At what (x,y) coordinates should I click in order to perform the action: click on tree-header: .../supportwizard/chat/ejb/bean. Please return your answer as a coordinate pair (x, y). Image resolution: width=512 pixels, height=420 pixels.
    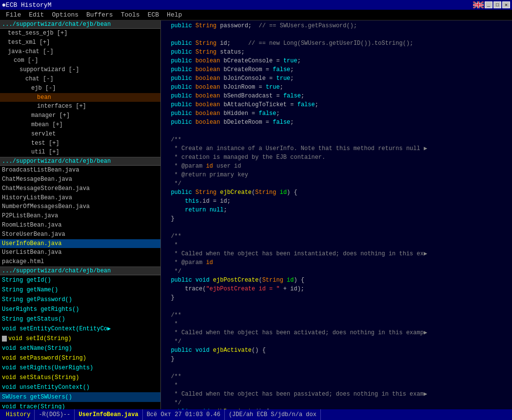
    Looking at the image, I should click on (80, 24).